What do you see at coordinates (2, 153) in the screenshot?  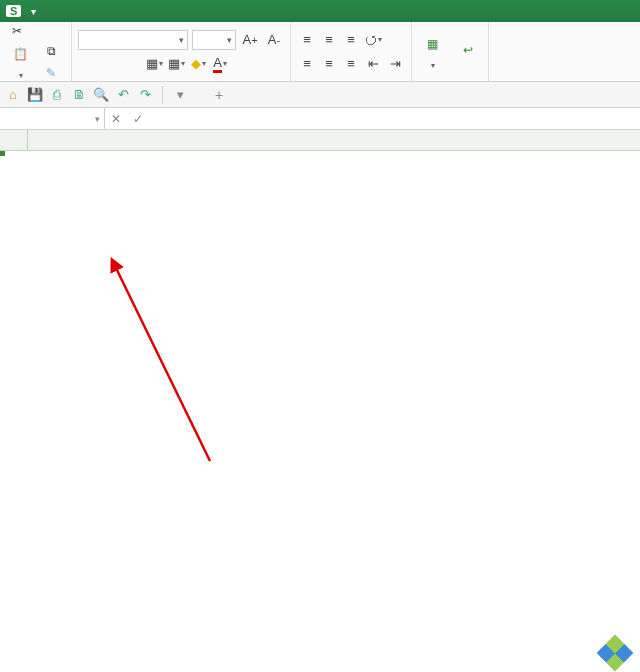 I see `active-cell-outline` at bounding box center [2, 153].